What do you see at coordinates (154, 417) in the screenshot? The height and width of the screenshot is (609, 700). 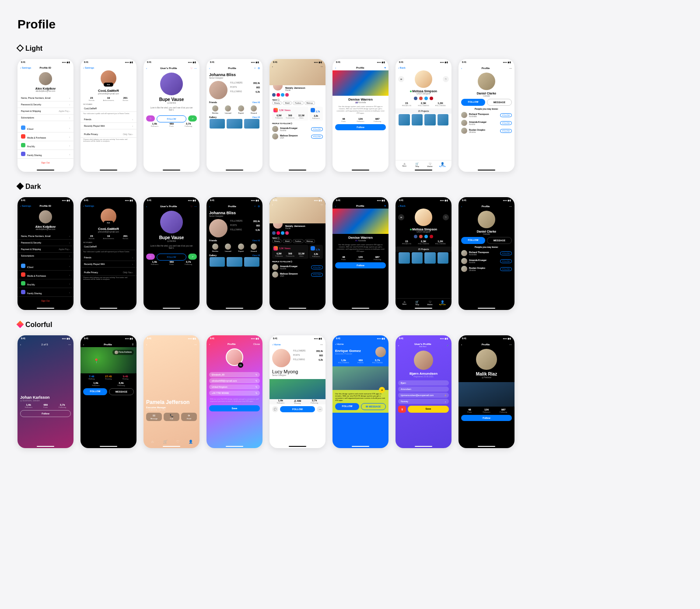 I see `message-button: ✉Message` at bounding box center [154, 417].